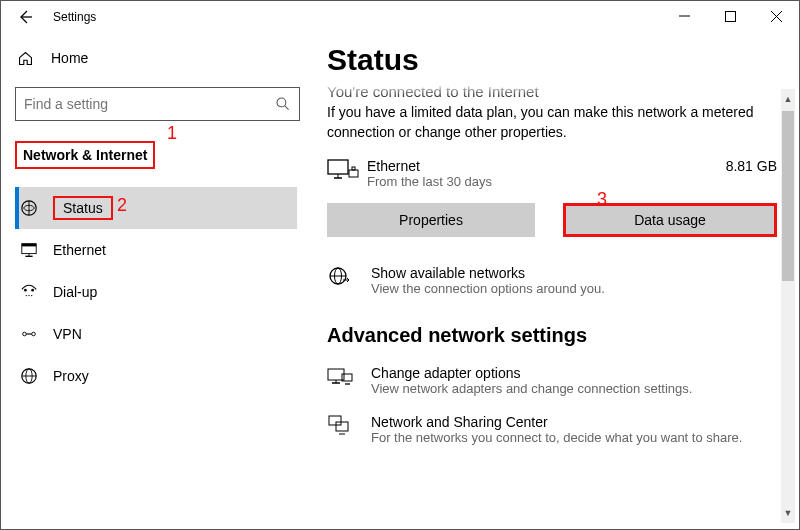 The image size is (800, 530). Describe the element at coordinates (556, 438) in the screenshot. I see `sharing-sub: For the networks you connect to, decide …` at that location.